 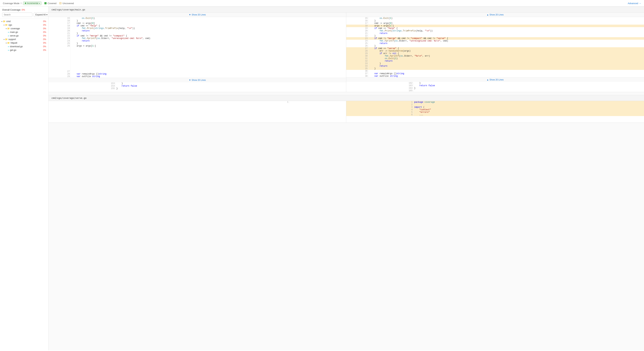 I want to click on show-lines-icon: ▼, so click(x=190, y=80).